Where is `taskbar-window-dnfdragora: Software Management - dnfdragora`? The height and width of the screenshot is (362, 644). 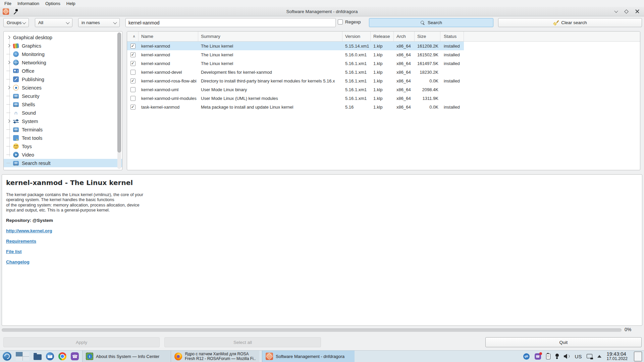
taskbar-window-dnfdragora: Software Management - dnfdragora is located at coordinates (308, 356).